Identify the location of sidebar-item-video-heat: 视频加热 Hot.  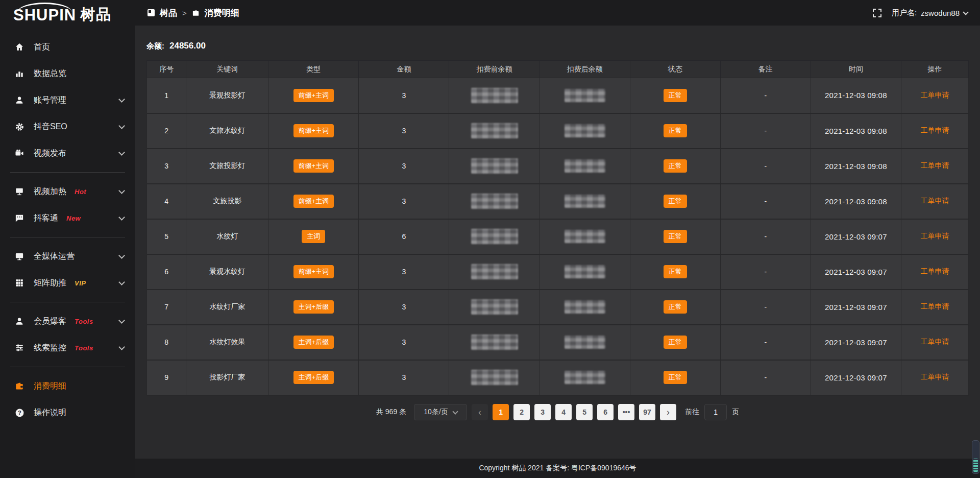
(67, 192).